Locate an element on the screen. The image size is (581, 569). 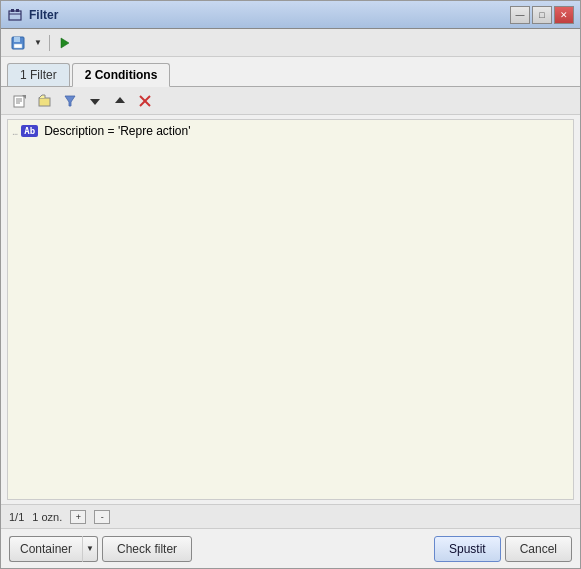
save-dropdown-button: ▼ is located at coordinates (38, 43).